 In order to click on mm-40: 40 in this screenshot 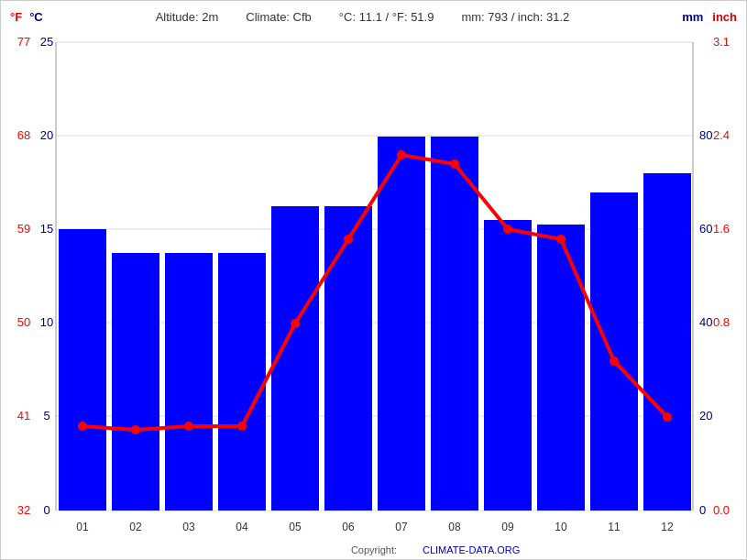, I will do `click(706, 323)`.